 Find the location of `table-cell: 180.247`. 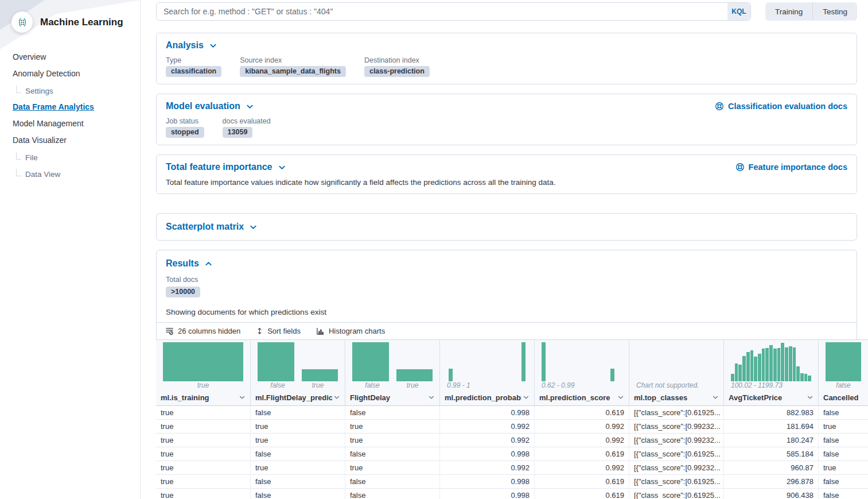

table-cell: 180.247 is located at coordinates (771, 440).